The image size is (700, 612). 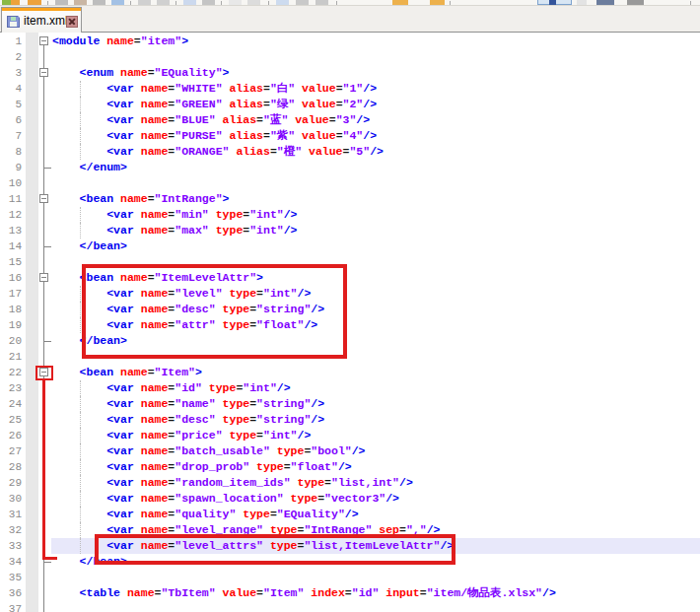 I want to click on code-text: </enum>, so click(x=90, y=168).